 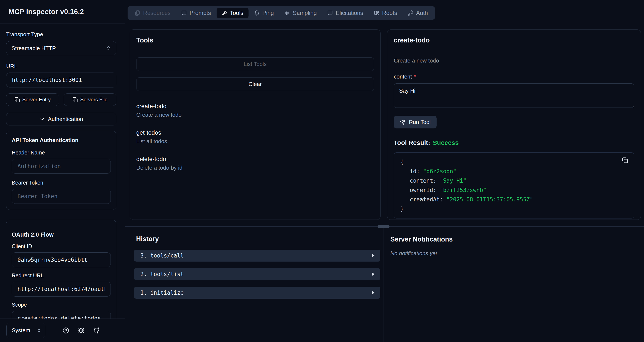 What do you see at coordinates (32, 100) in the screenshot?
I see `server-entry-button: Server Entry` at bounding box center [32, 100].